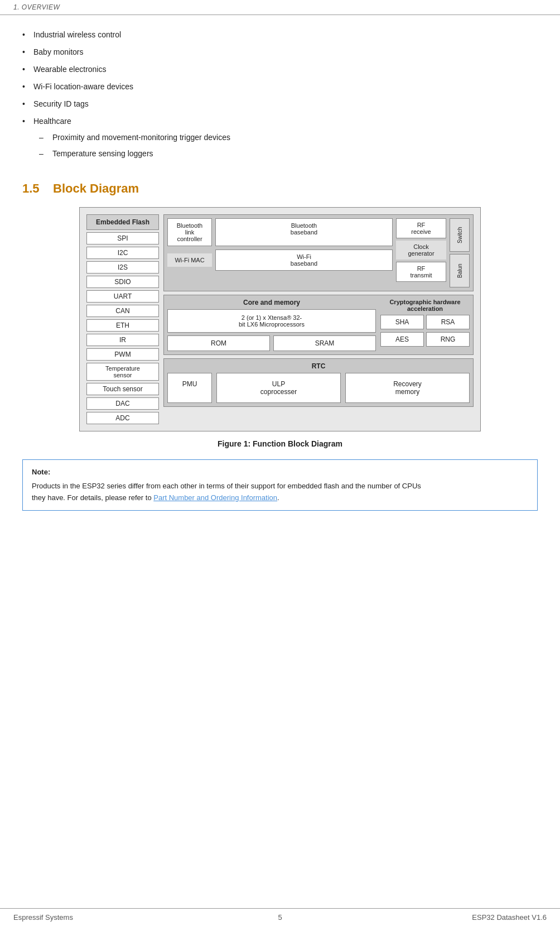  What do you see at coordinates (272, 343) in the screenshot?
I see `rom-sram-row: ROM SRAM` at bounding box center [272, 343].